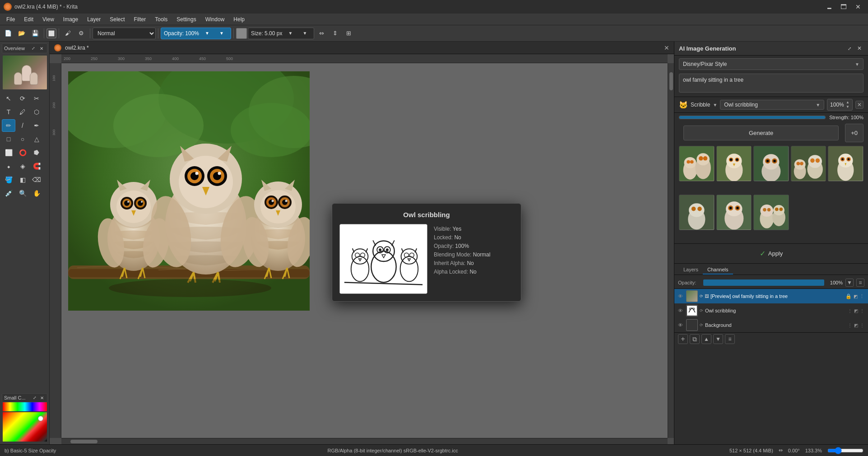 Image resolution: width=868 pixels, height=456 pixels. What do you see at coordinates (22, 33) in the screenshot?
I see `open-file-button: 📂` at bounding box center [22, 33].